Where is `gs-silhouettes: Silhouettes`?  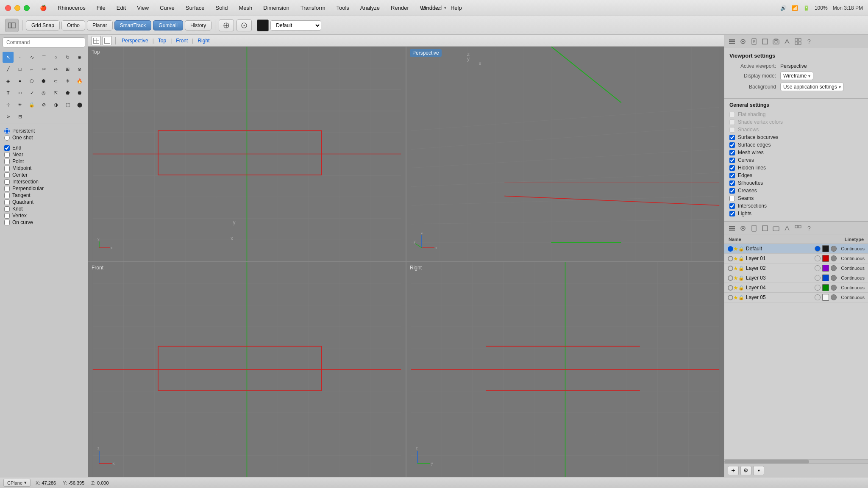 gs-silhouettes: Silhouettes is located at coordinates (796, 183).